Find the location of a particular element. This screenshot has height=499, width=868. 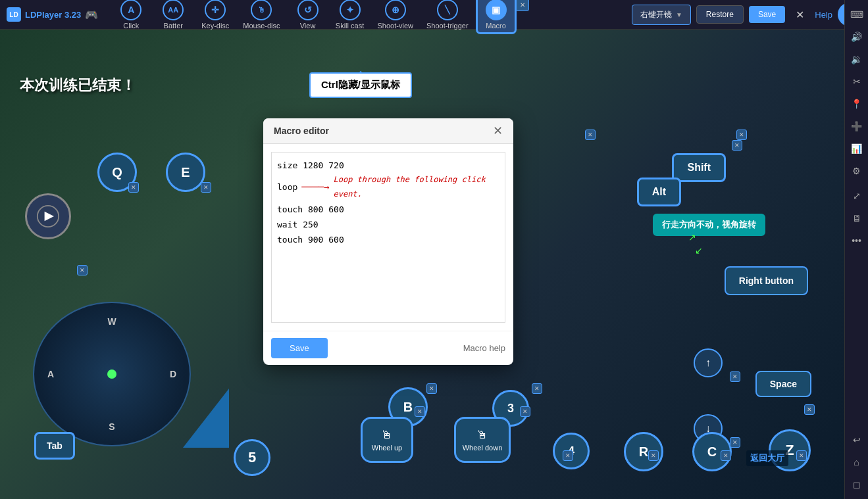

shoot-button is located at coordinates (48, 216).